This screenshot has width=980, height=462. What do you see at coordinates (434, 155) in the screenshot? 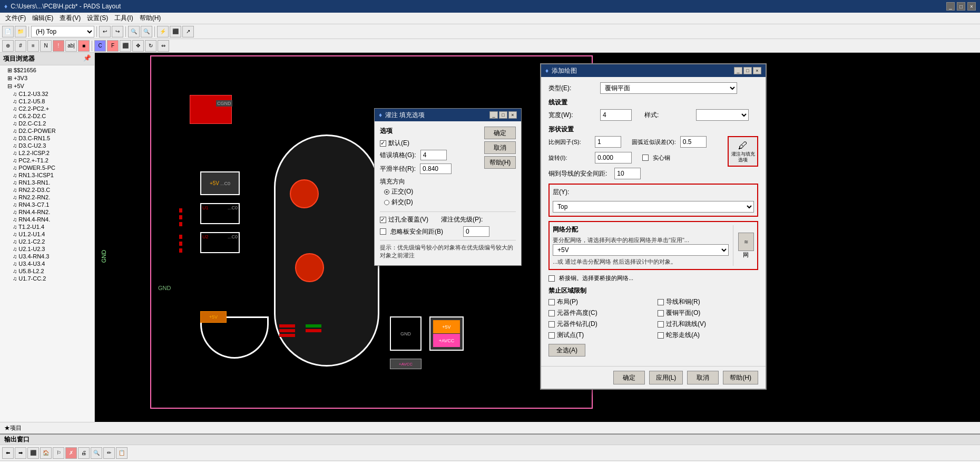
I see `error-fill-input` at bounding box center [434, 155].